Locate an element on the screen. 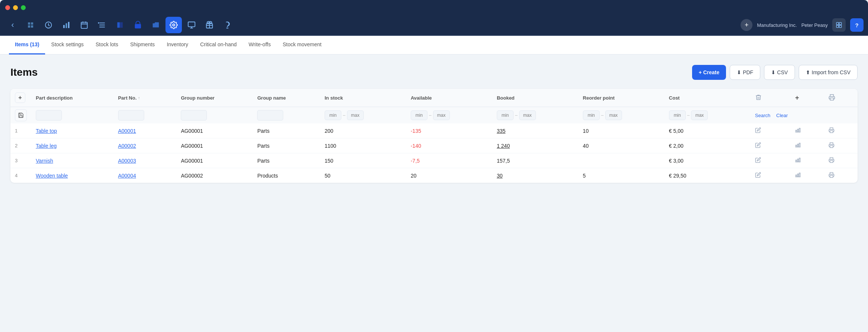 This screenshot has width=868, height=332. book-nav-icon is located at coordinates (120, 25).